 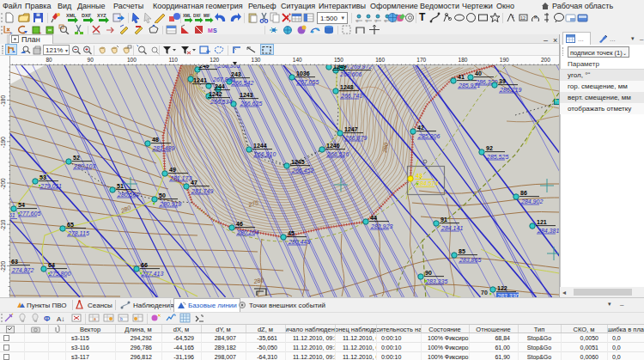 What do you see at coordinates (194, 182) in the screenshot?
I see `svg-text: 47` at bounding box center [194, 182].